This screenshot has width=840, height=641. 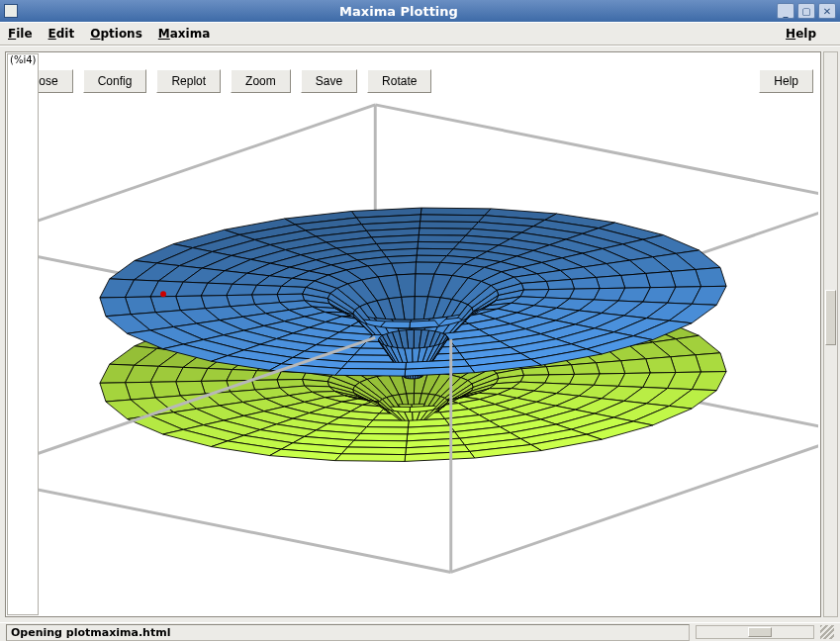 I want to click on resize-grip-icon, so click(x=827, y=632).